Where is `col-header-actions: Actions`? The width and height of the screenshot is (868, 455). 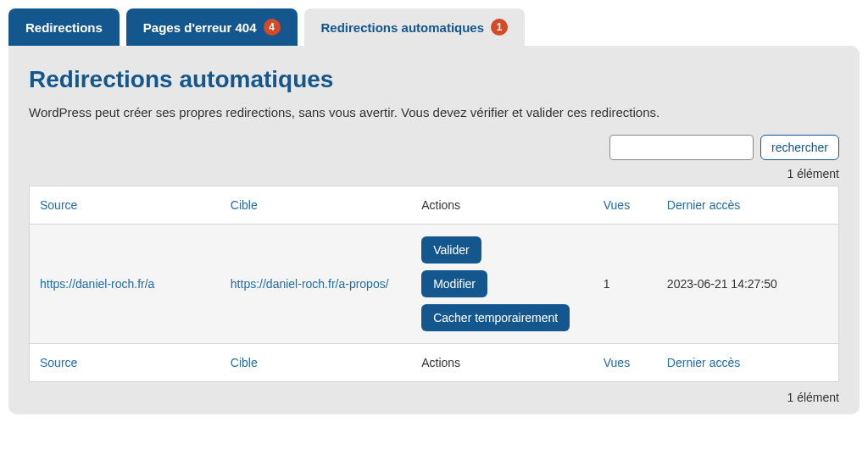
col-header-actions: Actions is located at coordinates (502, 205).